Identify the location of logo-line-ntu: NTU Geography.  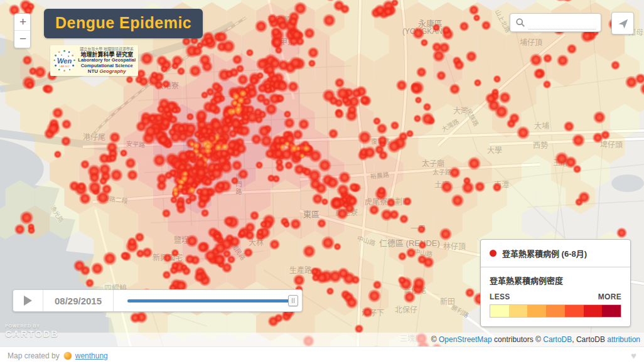
(107, 72).